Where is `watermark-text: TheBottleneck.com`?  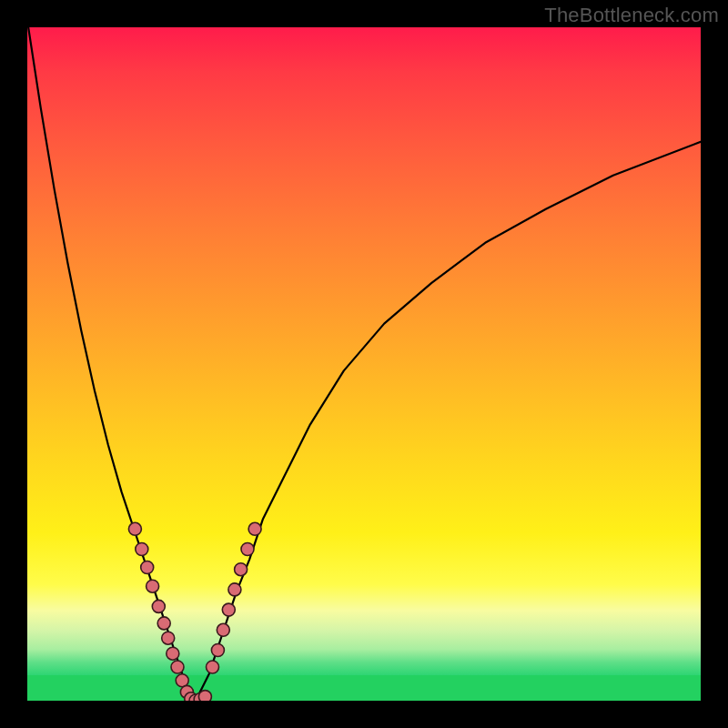 watermark-text: TheBottleneck.com is located at coordinates (632, 15).